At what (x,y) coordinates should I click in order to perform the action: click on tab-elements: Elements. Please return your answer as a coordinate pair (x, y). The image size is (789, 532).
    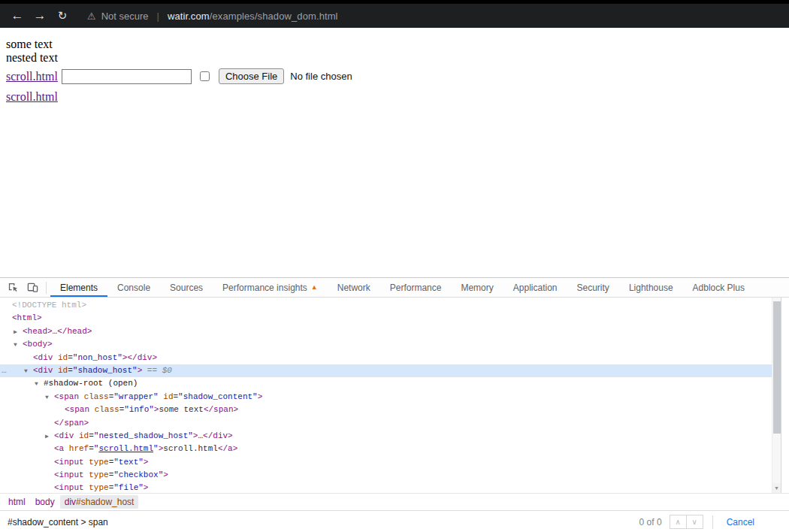
    Looking at the image, I should click on (79, 287).